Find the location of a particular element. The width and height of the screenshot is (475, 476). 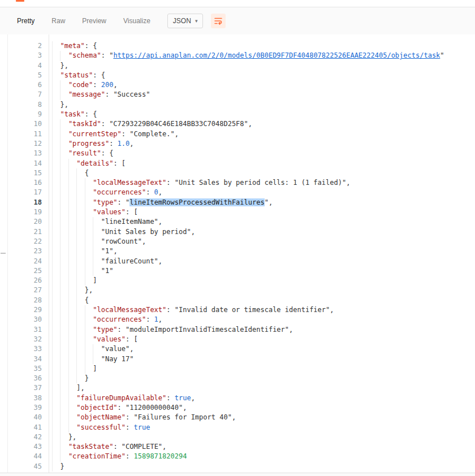

code-line-content: ] is located at coordinates (72, 280).